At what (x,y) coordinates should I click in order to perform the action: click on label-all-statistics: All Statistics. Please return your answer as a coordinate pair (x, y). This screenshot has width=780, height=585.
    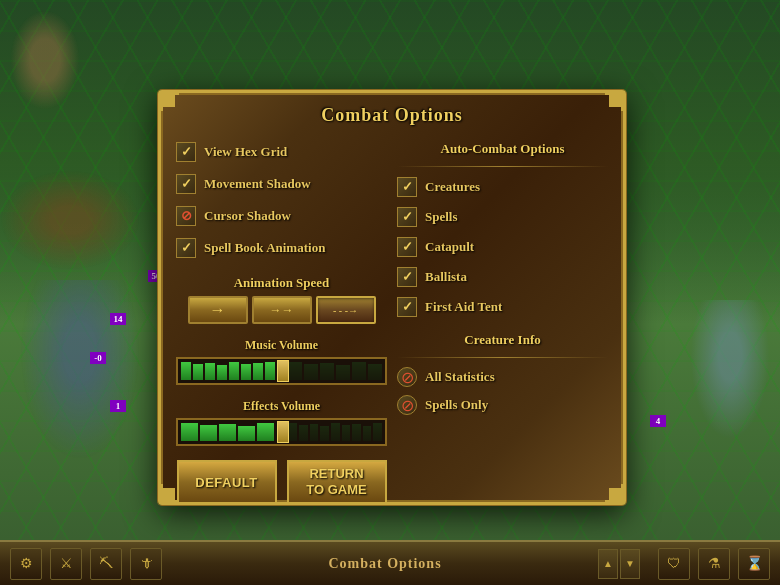
    Looking at the image, I should click on (460, 377).